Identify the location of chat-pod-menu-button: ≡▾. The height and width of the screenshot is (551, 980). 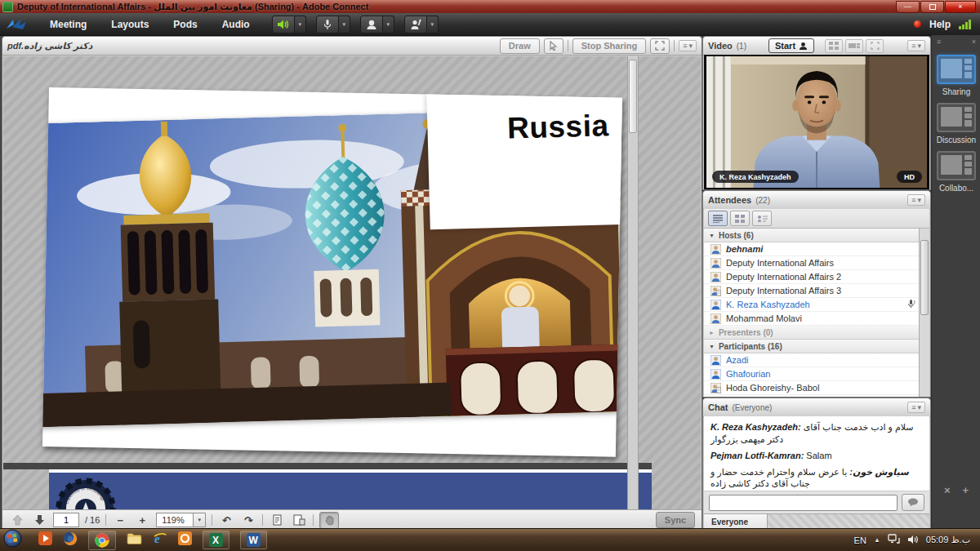
(916, 407).